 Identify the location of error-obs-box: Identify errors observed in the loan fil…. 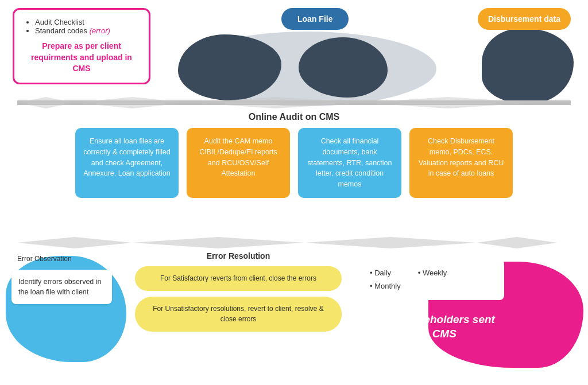
(62, 287).